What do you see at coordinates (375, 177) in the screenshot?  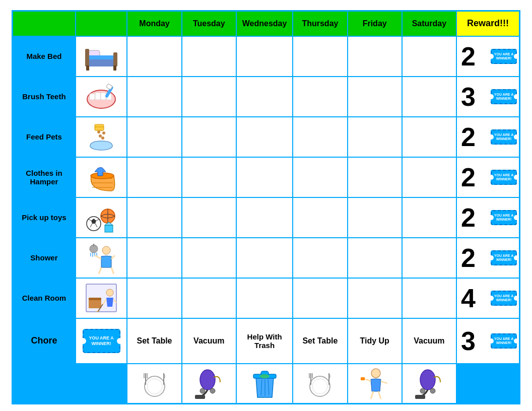 I see `day-cell-hamper-fri` at bounding box center [375, 177].